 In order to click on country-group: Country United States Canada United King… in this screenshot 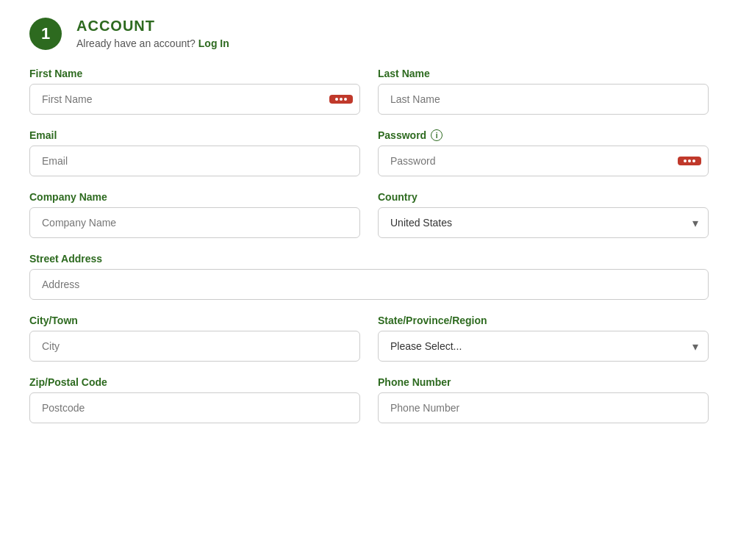, I will do `click(543, 215)`.